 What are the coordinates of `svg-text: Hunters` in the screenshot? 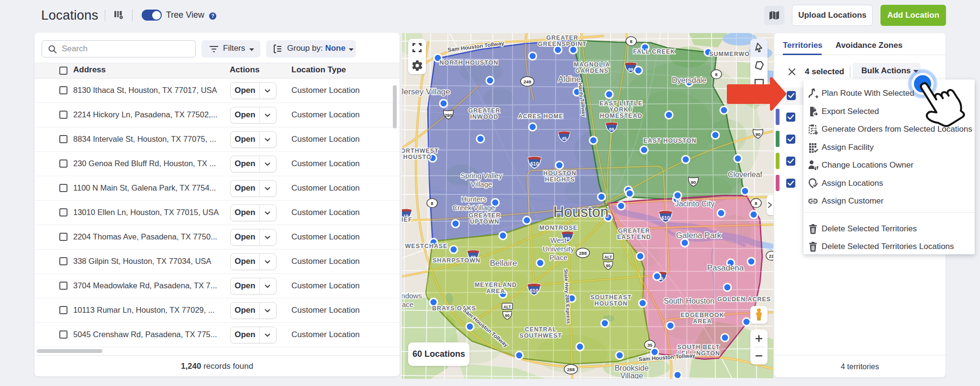 It's located at (474, 199).